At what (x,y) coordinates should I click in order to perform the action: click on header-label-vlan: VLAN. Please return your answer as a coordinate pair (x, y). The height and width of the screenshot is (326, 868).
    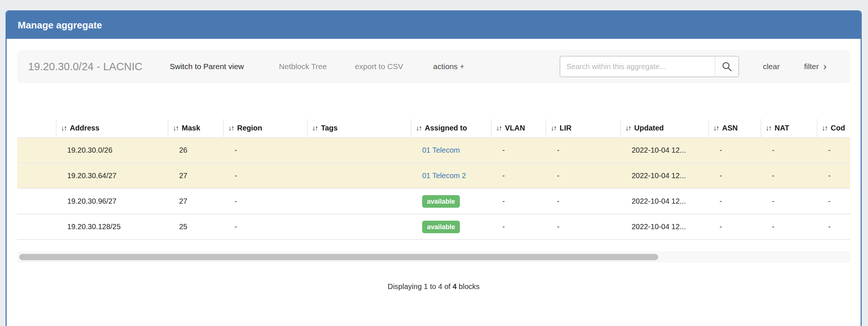
    Looking at the image, I should click on (515, 128).